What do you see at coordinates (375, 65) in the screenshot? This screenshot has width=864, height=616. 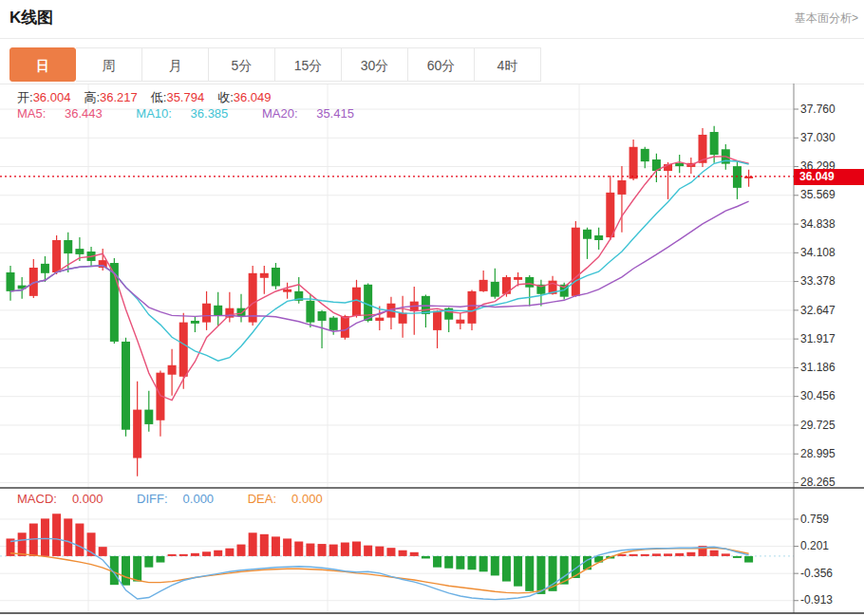 I see `tab-30分: 30分` at bounding box center [375, 65].